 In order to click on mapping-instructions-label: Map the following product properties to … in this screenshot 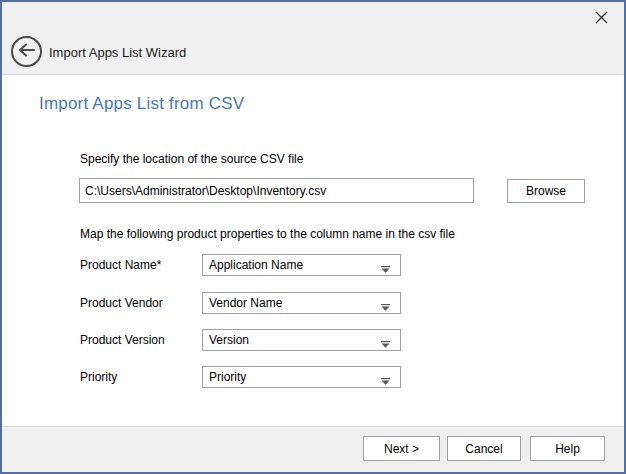, I will do `click(268, 234)`.